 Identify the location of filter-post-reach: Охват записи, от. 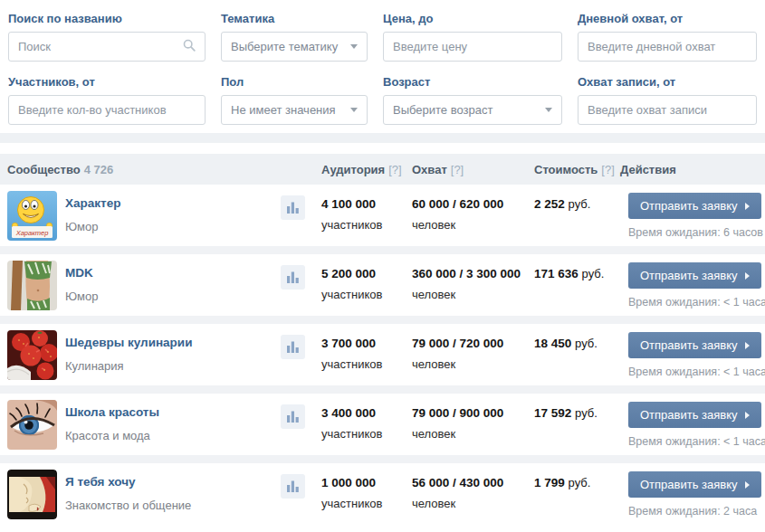
(667, 100).